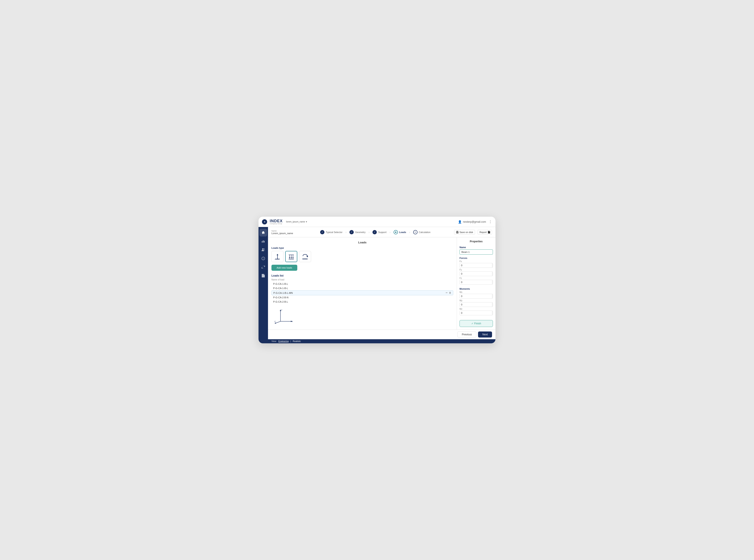  Describe the element at coordinates (380, 232) in the screenshot. I see `step-support: ✓ Support` at that location.